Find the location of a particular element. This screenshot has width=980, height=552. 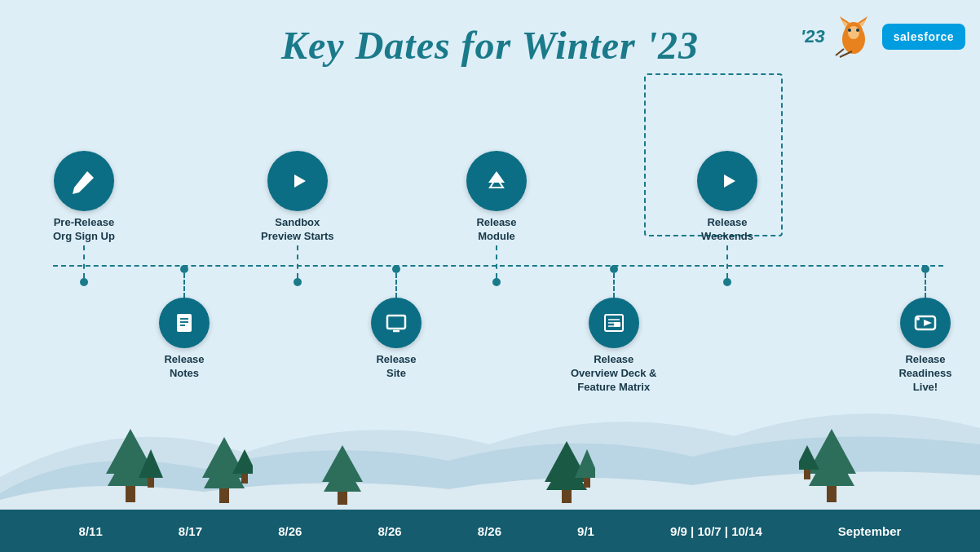

event-release-overview: ReleaseOverview Deck &Feature Matrix is located at coordinates (614, 329).